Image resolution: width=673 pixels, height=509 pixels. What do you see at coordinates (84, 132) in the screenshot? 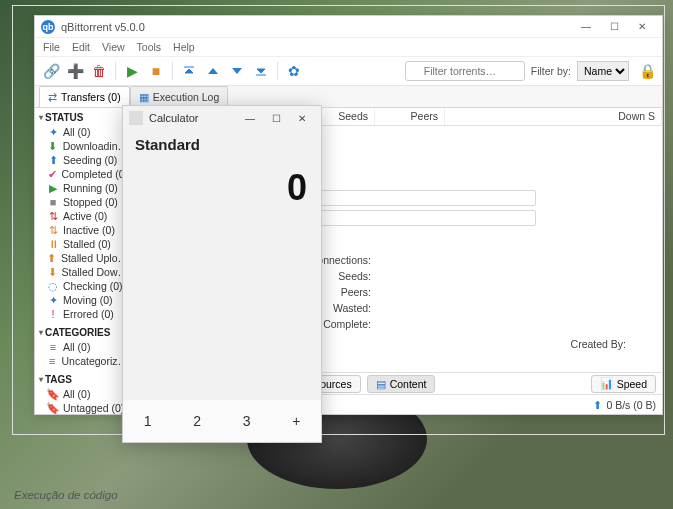
I see `sidebar-item: ✦All (0)` at bounding box center [84, 132].